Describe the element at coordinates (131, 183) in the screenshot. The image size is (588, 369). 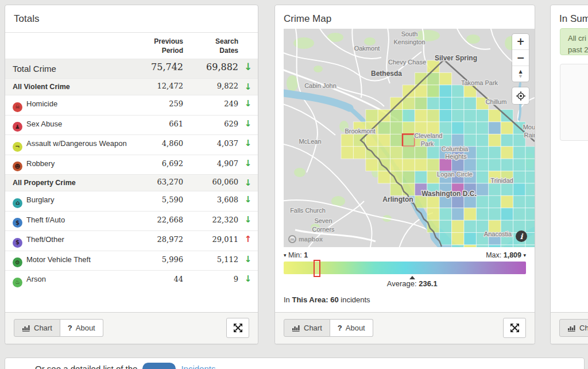
I see `table-row-all-property-crime: All Property Crime63,27060,060↓` at that location.